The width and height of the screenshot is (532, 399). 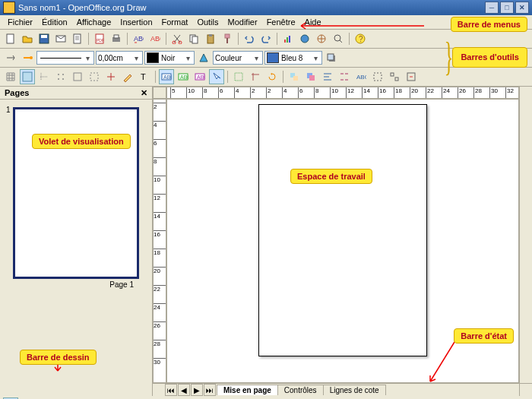 I want to click on pages-close-button: ✕, so click(x=144, y=93).